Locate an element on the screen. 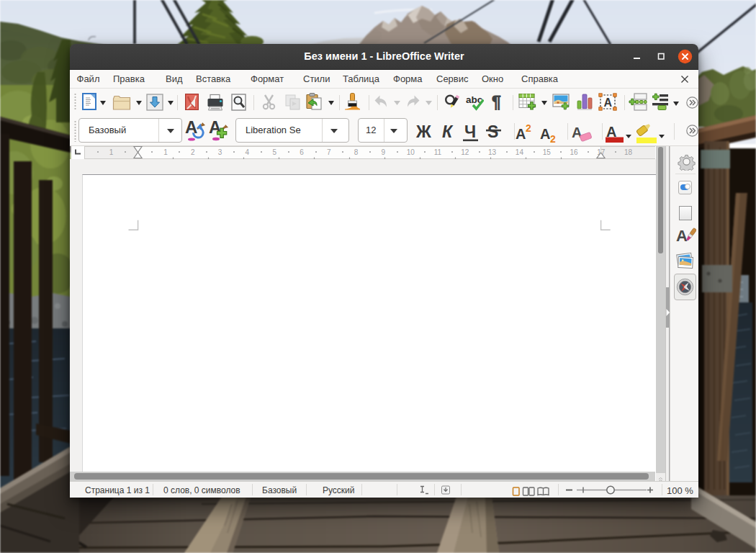 This screenshot has height=553, width=756. svg-text: 15 is located at coordinates (547, 153).